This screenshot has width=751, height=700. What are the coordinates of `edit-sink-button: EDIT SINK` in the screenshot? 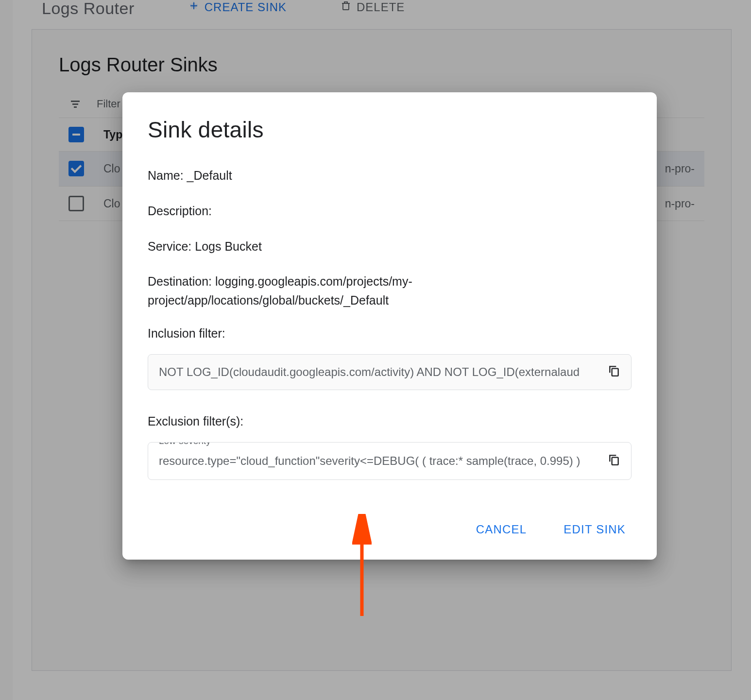 It's located at (595, 529).